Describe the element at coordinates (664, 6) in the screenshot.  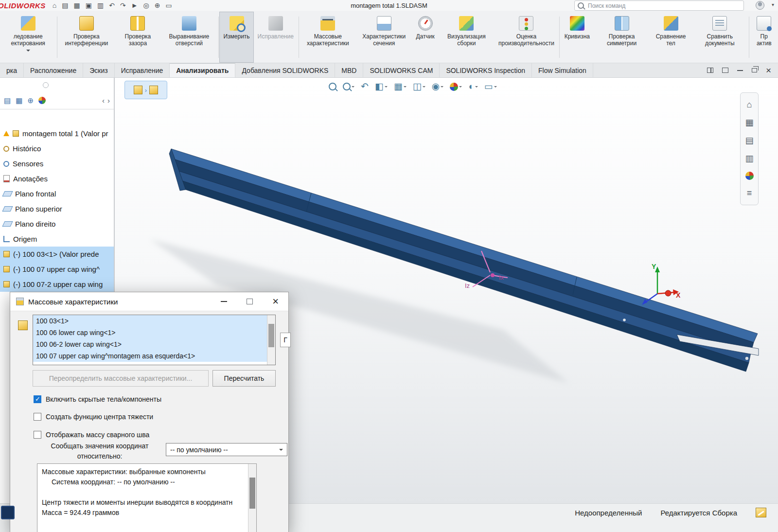
I see `search-input` at that location.